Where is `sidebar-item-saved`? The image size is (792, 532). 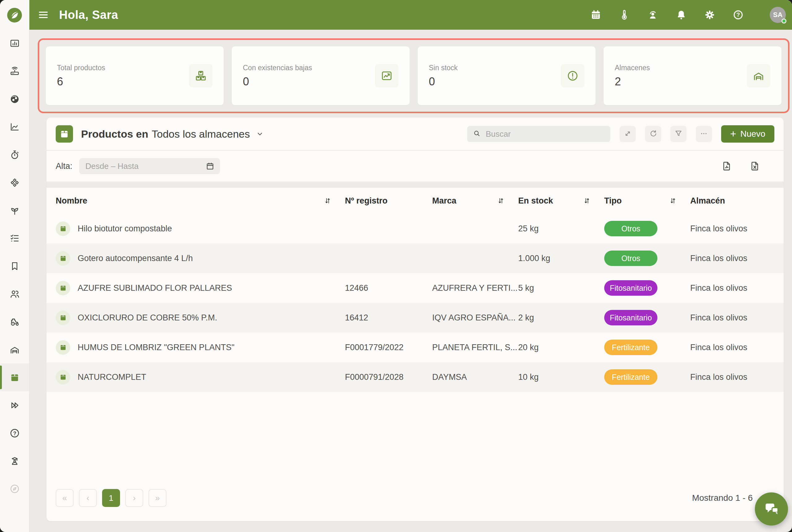 sidebar-item-saved is located at coordinates (15, 266).